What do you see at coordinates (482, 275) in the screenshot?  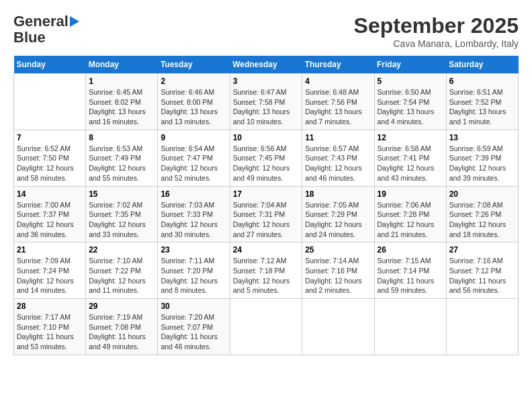 I see `day-info: Sunrise: 7:16 AM Sunset: 7:12 PM Dayligh…` at bounding box center [482, 275].